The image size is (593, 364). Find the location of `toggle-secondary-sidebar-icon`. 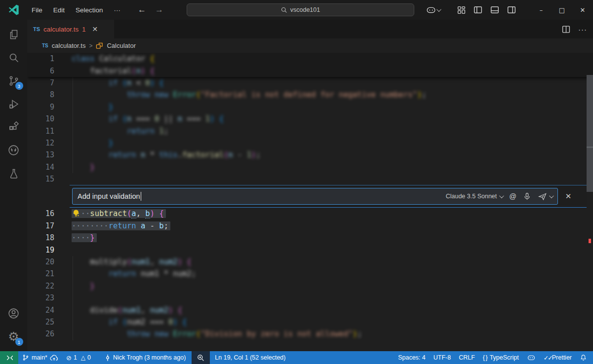

toggle-secondary-sidebar-icon is located at coordinates (512, 10).